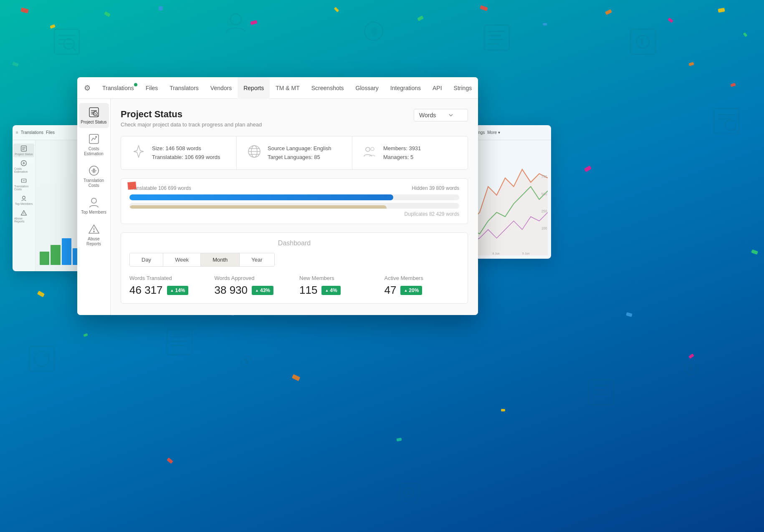 Image resolution: width=764 pixels, height=532 pixels. What do you see at coordinates (294, 214) in the screenshot?
I see `duplicates-label: Duplicates 82 429 words` at bounding box center [294, 214].